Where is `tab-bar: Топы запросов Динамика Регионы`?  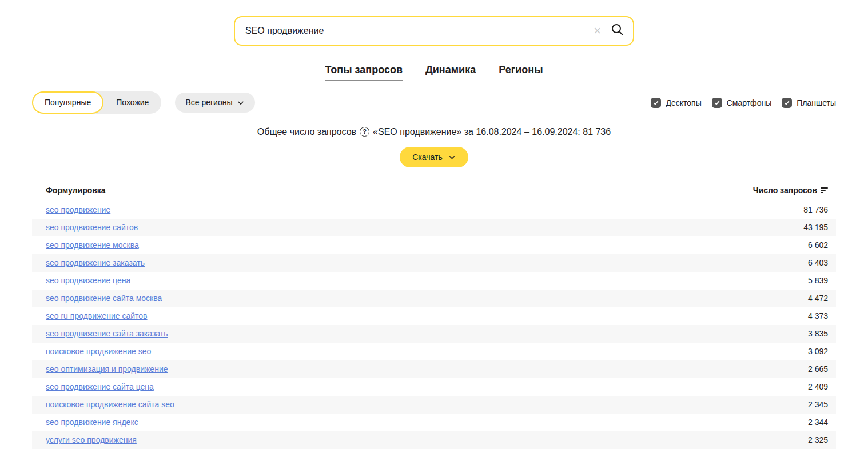
tab-bar: Топы запросов Динамика Регионы is located at coordinates (434, 73).